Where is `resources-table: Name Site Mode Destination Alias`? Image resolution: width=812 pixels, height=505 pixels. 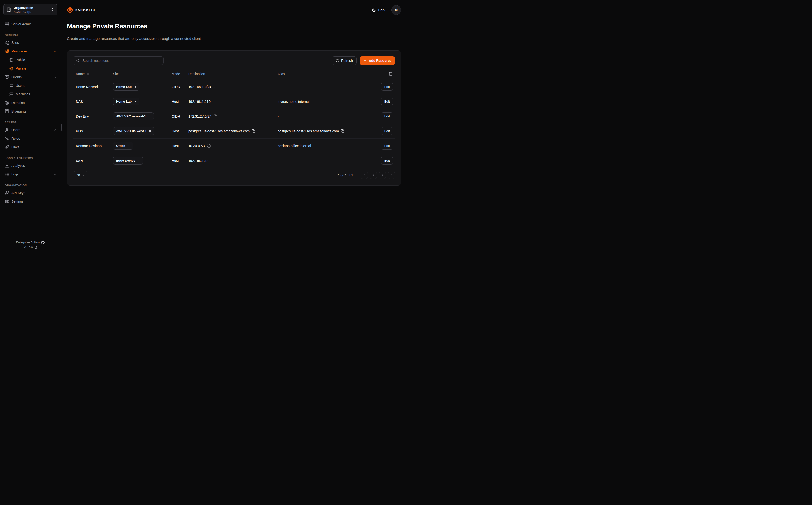
resources-table: Name Site Mode Destination Alias is located at coordinates (234, 118).